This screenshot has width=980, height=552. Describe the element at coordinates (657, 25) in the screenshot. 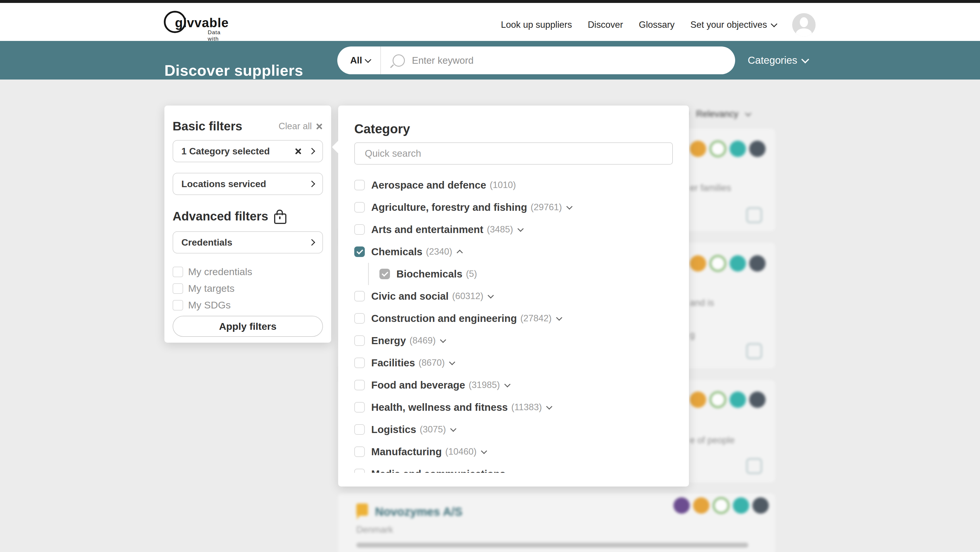

I see `nav-glossary: Glossary` at that location.